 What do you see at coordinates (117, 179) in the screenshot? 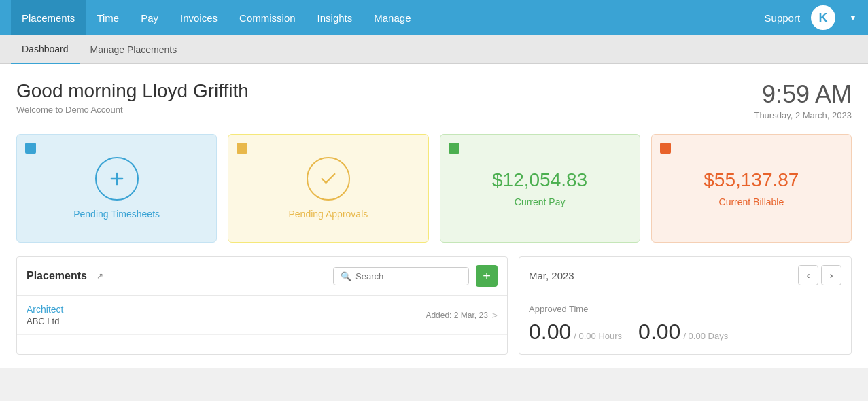
I see `plus-icon` at bounding box center [117, 179].